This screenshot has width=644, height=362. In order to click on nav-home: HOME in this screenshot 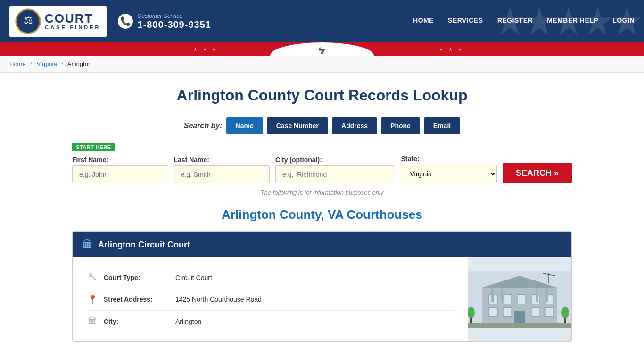, I will do `click(423, 21)`.